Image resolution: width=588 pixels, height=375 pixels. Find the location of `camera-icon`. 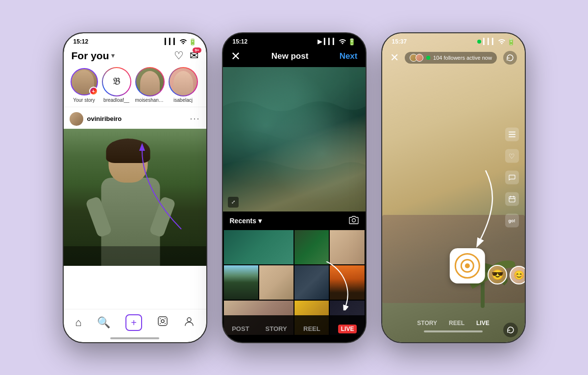

camera-icon is located at coordinates (354, 221).